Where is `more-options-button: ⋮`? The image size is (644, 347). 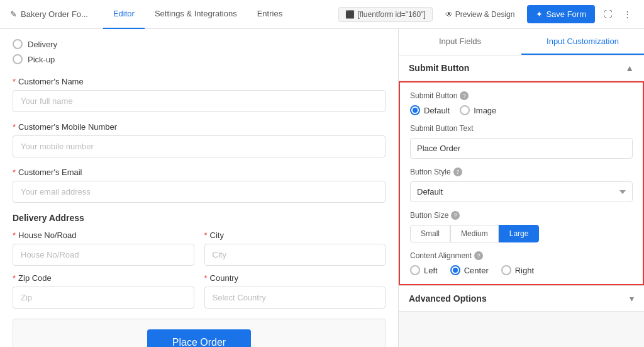
more-options-button: ⋮ is located at coordinates (628, 14).